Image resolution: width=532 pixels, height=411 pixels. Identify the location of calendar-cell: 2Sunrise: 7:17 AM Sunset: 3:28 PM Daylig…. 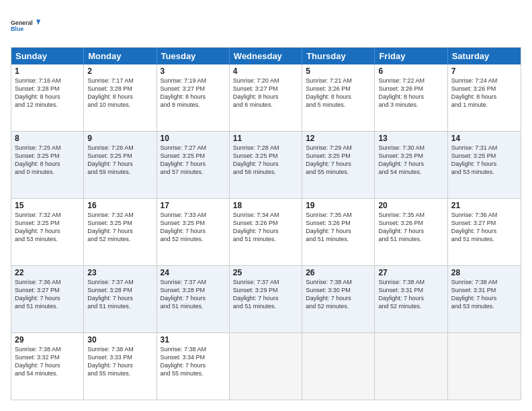
(120, 98).